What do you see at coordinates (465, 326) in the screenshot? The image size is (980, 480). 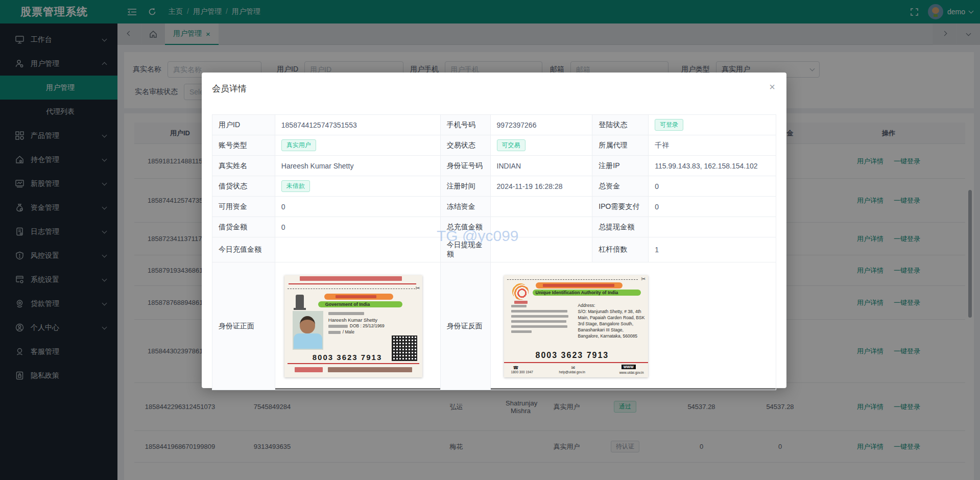 I see `id-back-label: 身份证反面` at bounding box center [465, 326].